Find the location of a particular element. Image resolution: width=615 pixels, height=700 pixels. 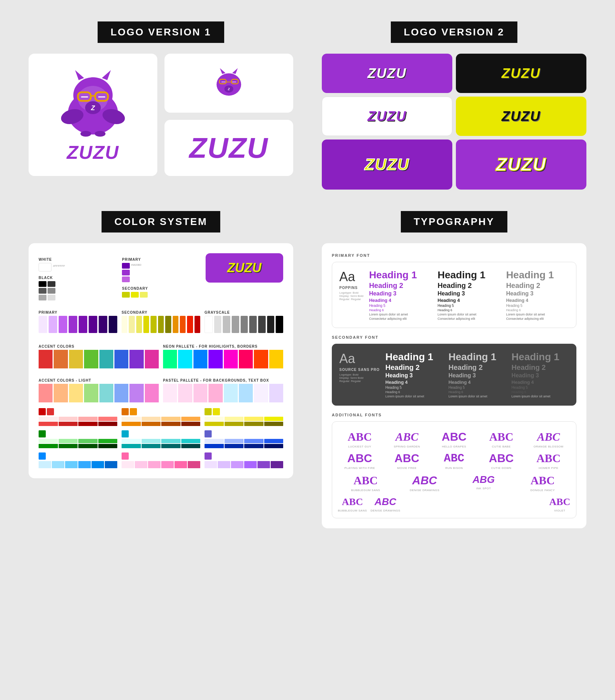

add-font-row2-2: ABC DENISE DRAWINGS is located at coordinates (385, 504).